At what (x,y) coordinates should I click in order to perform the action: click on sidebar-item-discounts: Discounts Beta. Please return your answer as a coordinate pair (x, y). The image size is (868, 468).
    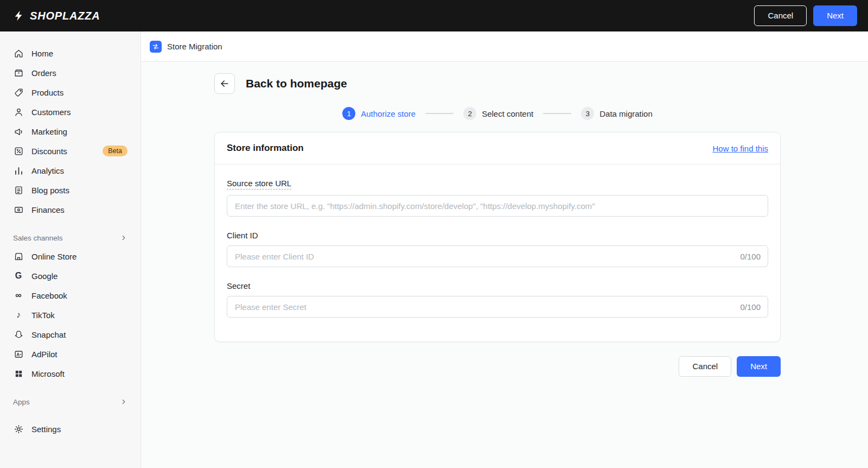
    Looking at the image, I should click on (71, 151).